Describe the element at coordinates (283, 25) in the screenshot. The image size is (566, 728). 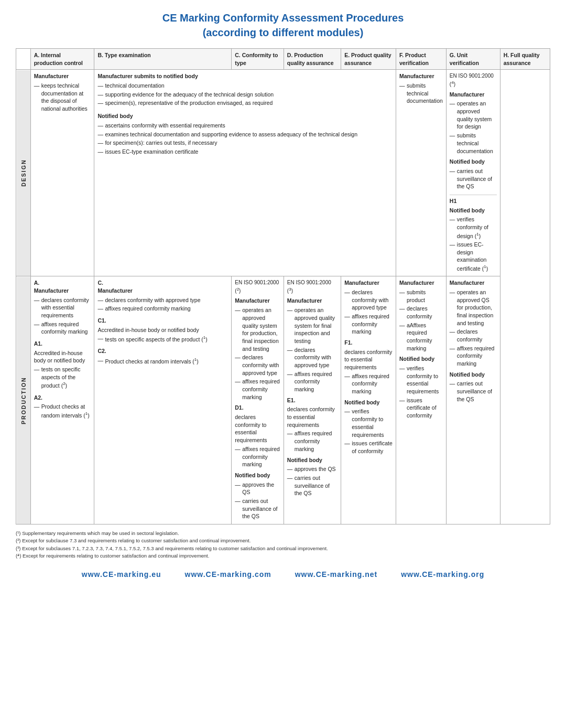
I see `page-title: CE Marking Conformity Assessment Procedu…` at that location.